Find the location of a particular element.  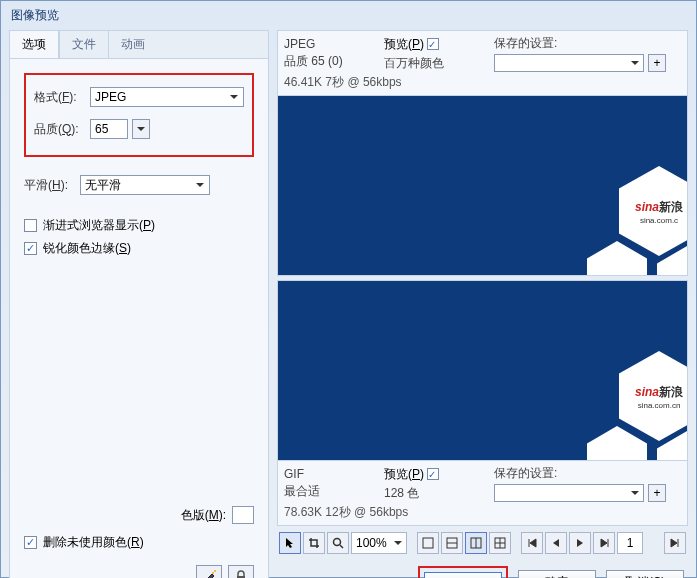

magic-wand-button is located at coordinates (209, 572).